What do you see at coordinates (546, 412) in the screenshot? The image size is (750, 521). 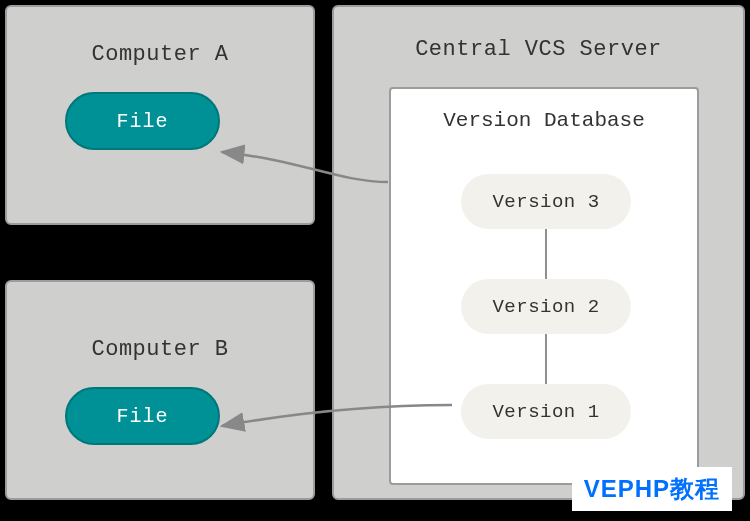 I see `version-1-node: Version 1` at bounding box center [546, 412].